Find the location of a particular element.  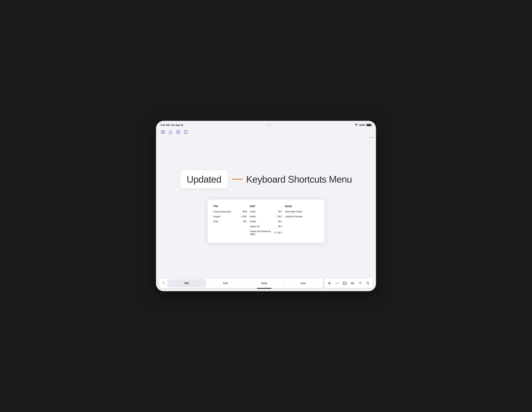

status-date: Tue Sep 15 is located at coordinates (177, 125).